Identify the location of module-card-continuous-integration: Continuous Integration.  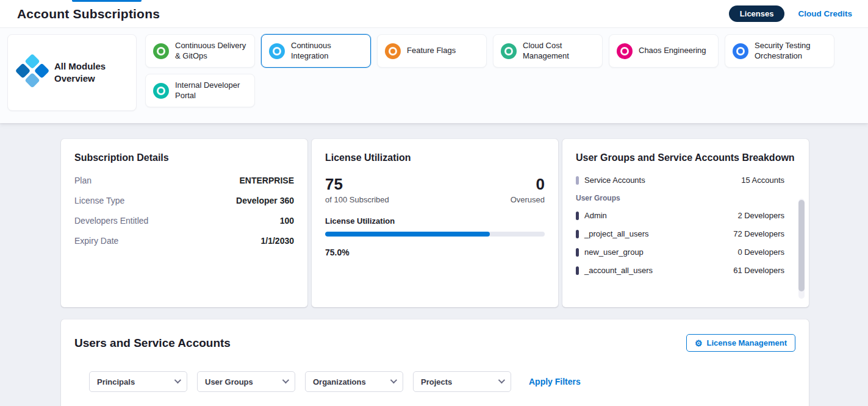
(316, 51).